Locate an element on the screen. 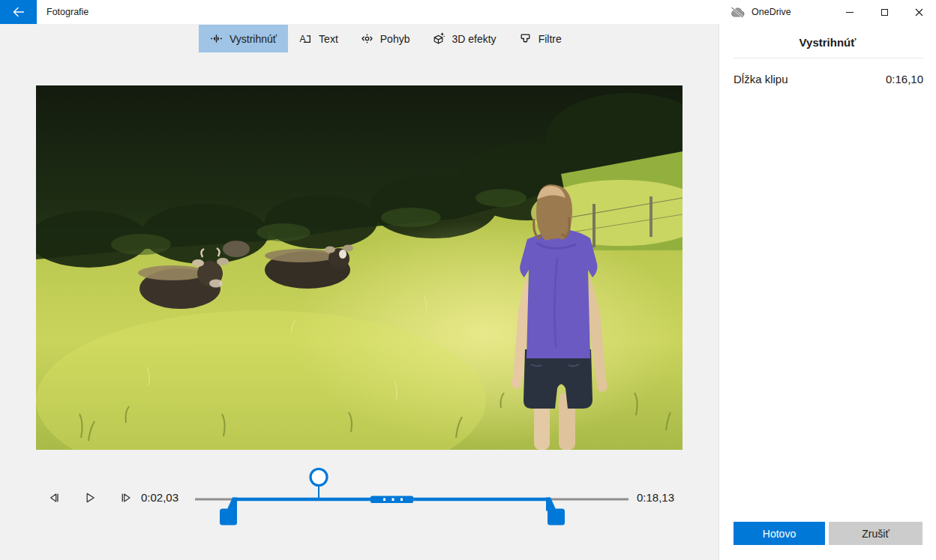  cancel-button: Zrušiť is located at coordinates (876, 534).